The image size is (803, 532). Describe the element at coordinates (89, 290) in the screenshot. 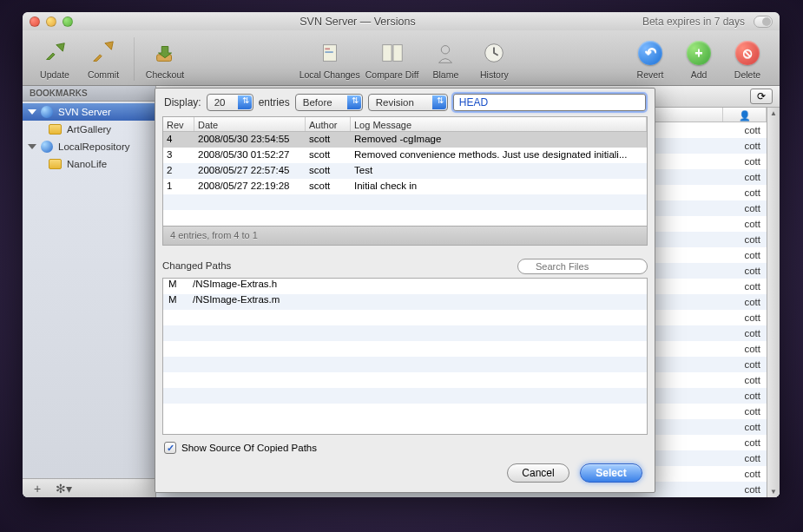

I see `bookmark-tree: SVN Server ArtGallery LocalRepository Na…` at that location.